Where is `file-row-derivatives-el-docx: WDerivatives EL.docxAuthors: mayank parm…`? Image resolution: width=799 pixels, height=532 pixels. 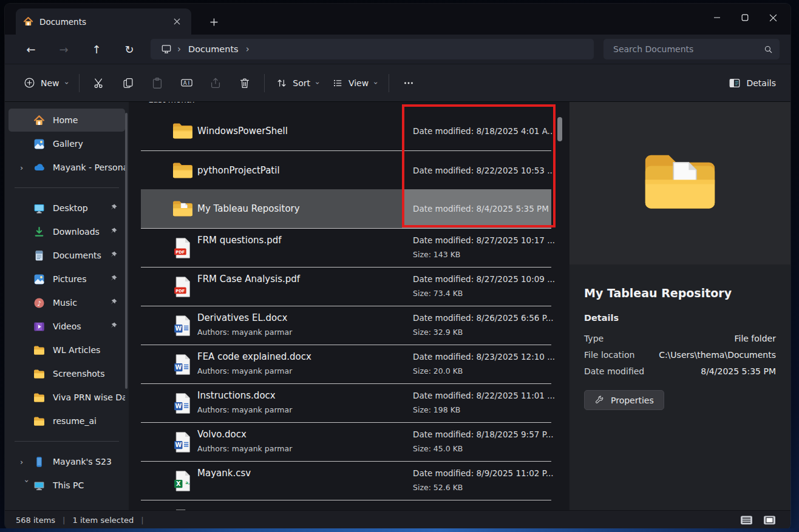
file-row-derivatives-el-docx: WDerivatives EL.docxAuthors: mayank parm… is located at coordinates (346, 325).